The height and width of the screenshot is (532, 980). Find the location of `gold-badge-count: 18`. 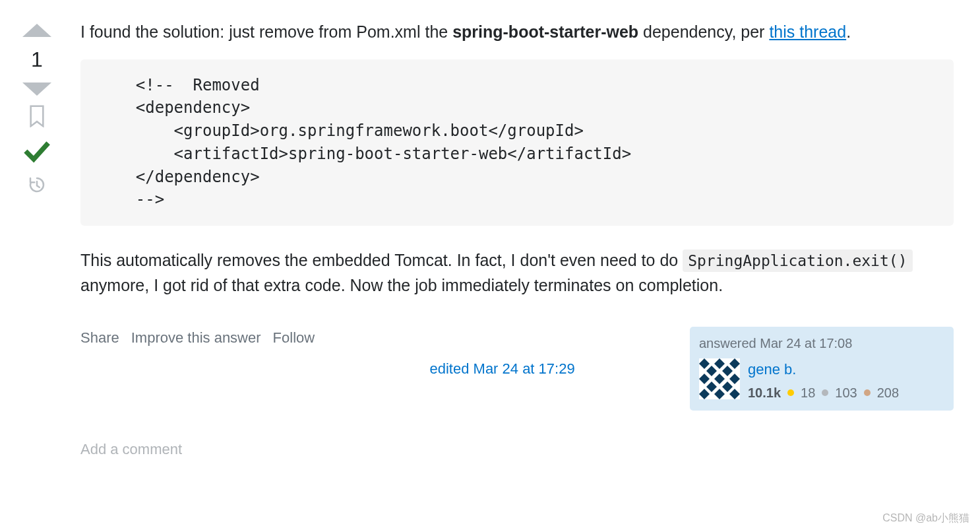

gold-badge-count: 18 is located at coordinates (808, 393).